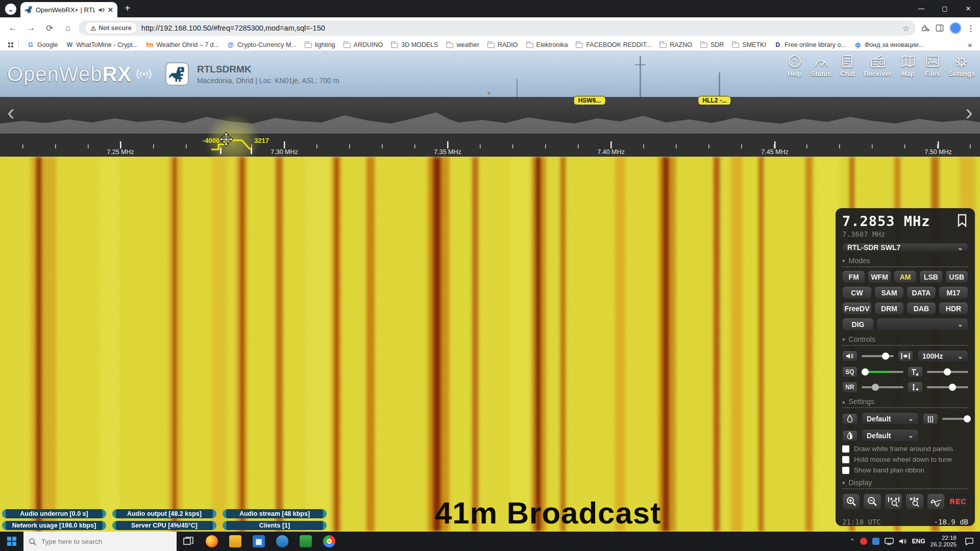 The height and width of the screenshot is (551, 980). Describe the element at coordinates (850, 436) in the screenshot. I see `contrast-button` at that location.